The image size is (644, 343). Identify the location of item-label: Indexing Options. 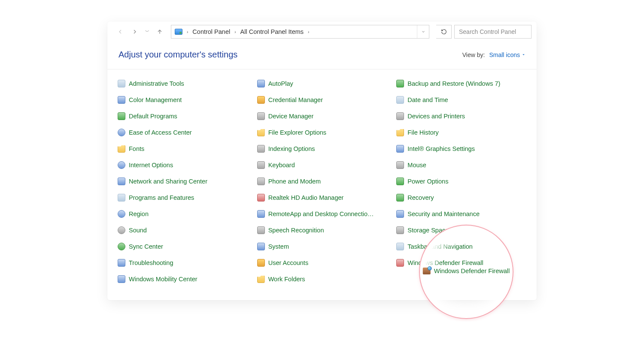
(292, 149).